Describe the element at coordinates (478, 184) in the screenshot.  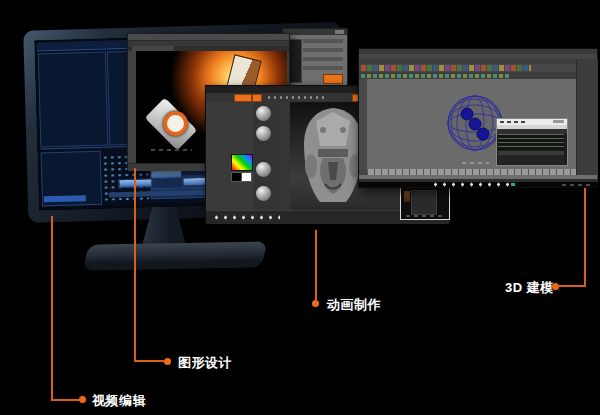
I see `windows-taskbar` at that location.